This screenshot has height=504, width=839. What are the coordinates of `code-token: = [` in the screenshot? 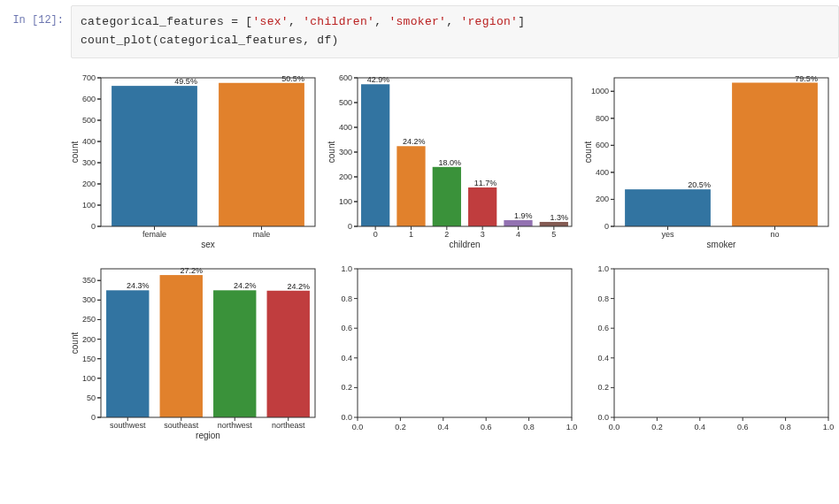 It's located at (238, 21).